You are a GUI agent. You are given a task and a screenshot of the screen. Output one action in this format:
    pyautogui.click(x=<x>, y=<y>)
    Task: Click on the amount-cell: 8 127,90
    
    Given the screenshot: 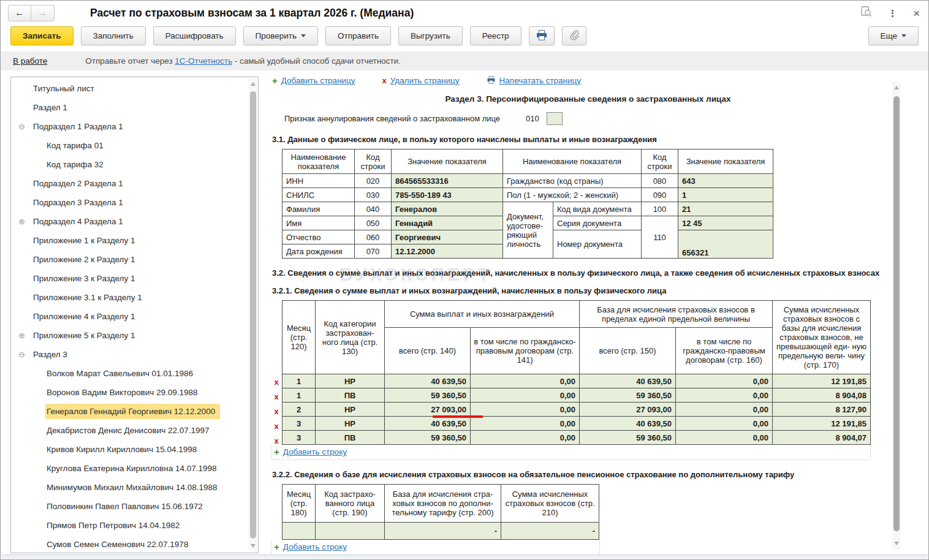 What is the action you would take?
    pyautogui.click(x=822, y=409)
    